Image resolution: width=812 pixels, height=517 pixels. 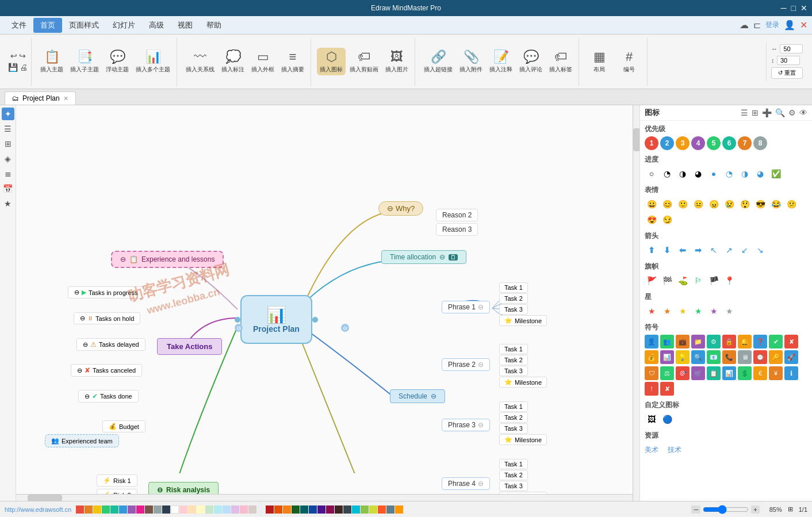 I want to click on priority-5: 5, so click(x=714, y=143).